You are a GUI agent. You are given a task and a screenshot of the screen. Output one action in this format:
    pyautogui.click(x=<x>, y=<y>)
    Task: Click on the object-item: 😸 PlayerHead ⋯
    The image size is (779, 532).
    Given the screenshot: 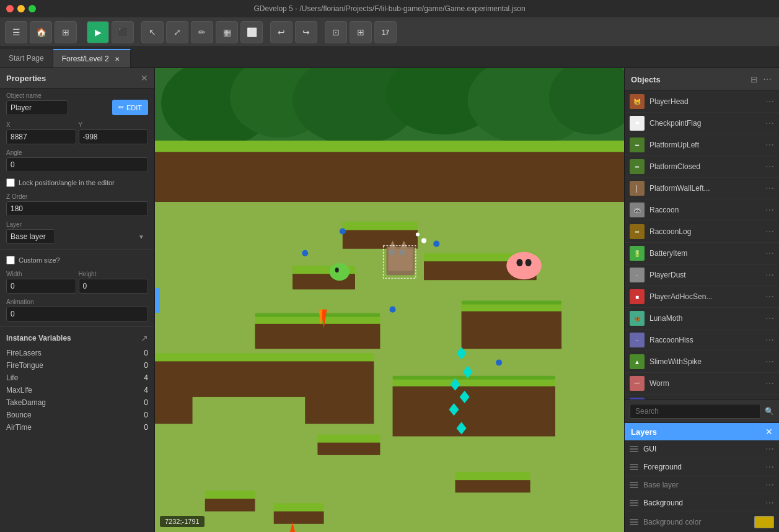 What is the action you would take?
    pyautogui.click(x=702, y=102)
    